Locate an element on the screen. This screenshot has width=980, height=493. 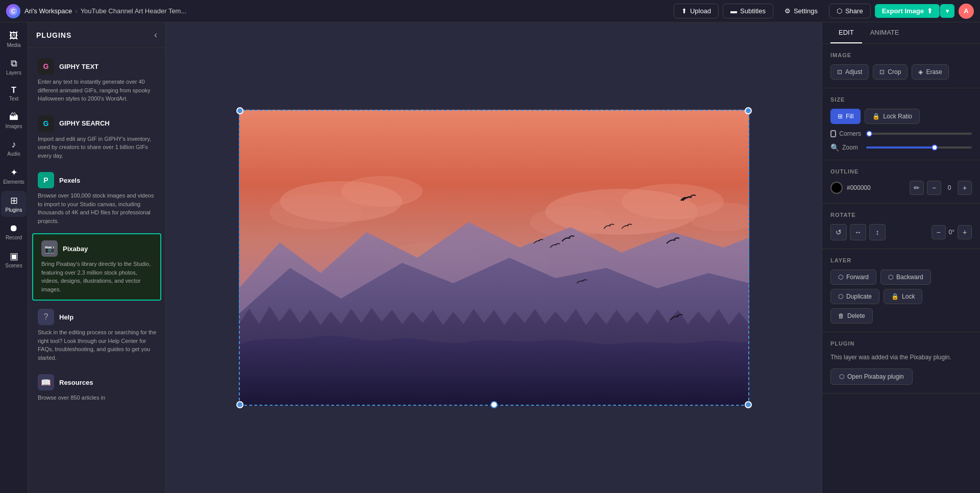
pexels-desc: Browse over 100,000 stock images and vid… is located at coordinates (97, 208).